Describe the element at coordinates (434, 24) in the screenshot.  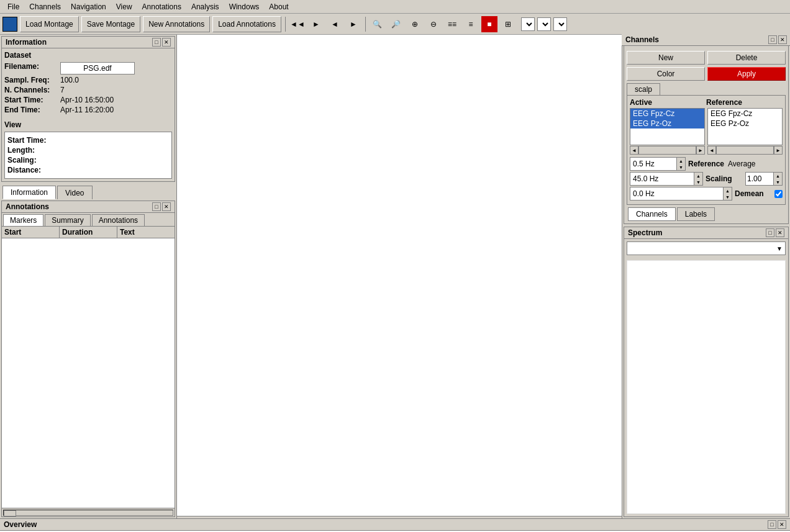
I see `zoom-out2-button: ⊖` at that location.